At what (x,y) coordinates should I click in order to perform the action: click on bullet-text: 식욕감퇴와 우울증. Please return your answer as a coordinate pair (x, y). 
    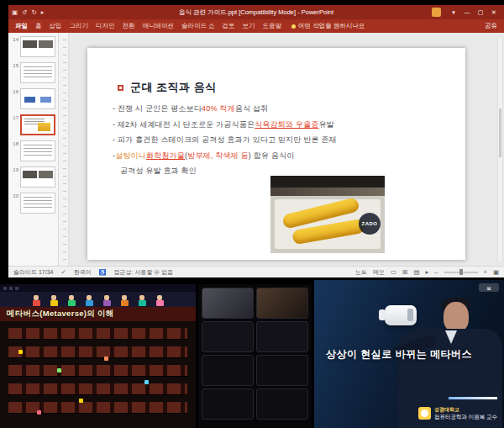
    Looking at the image, I should click on (286, 124).